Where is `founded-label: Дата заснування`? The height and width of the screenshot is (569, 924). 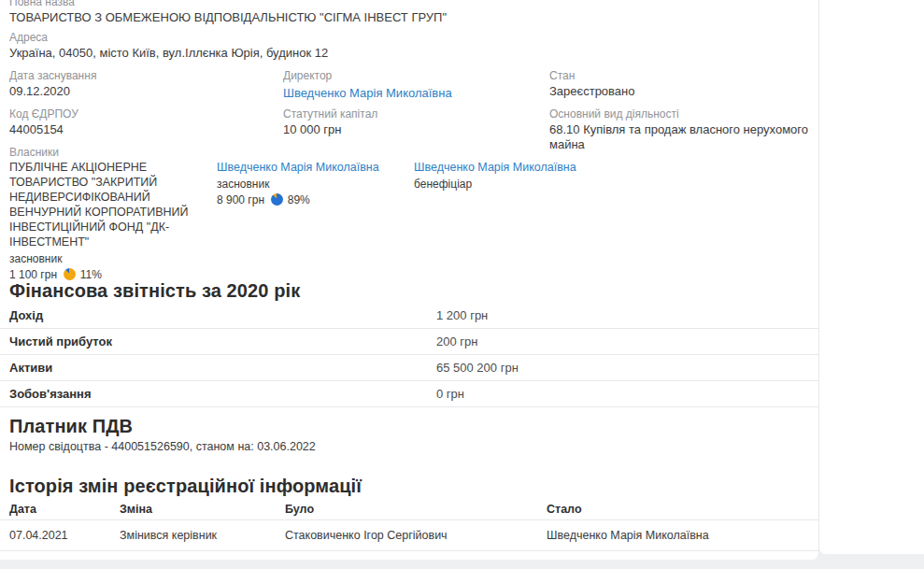 founded-label: Дата заснування is located at coordinates (140, 76).